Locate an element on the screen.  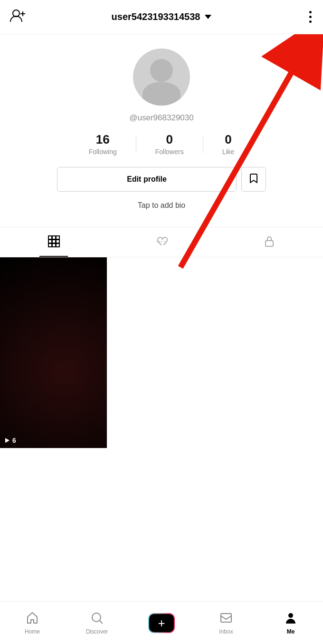
username-text: user5423193314538 is located at coordinates (156, 17).